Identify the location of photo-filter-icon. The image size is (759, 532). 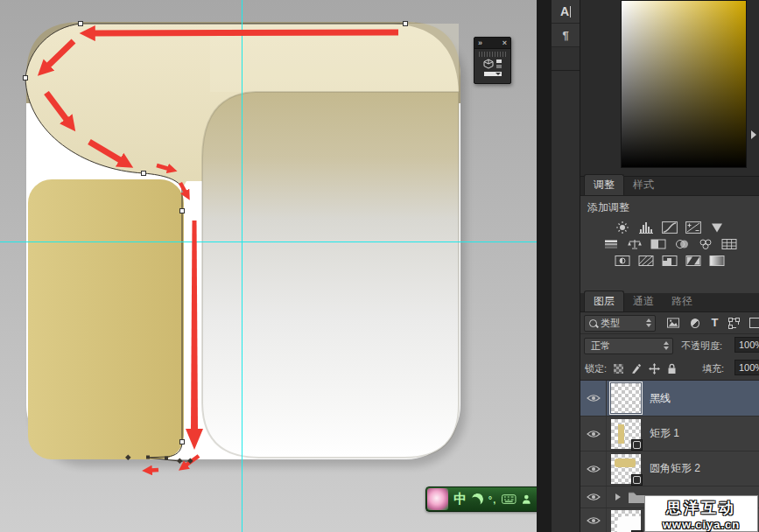
(682, 244).